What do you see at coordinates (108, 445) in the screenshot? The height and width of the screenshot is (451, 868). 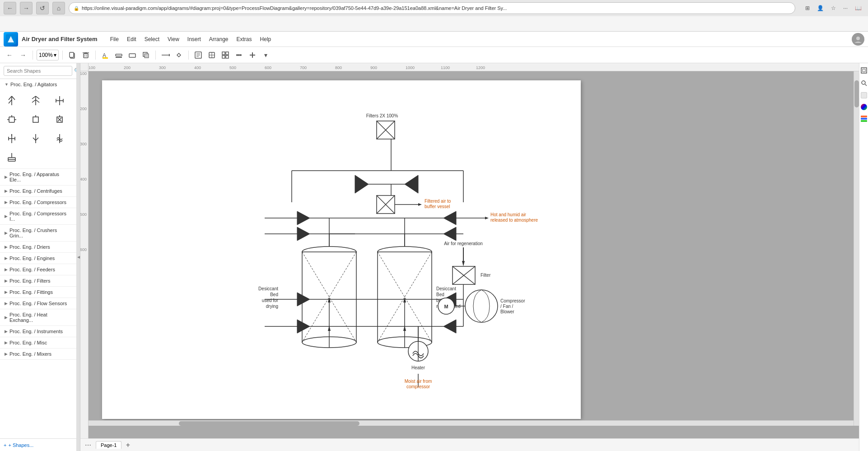 I see `page-tab-1: Page-1` at bounding box center [108, 445].